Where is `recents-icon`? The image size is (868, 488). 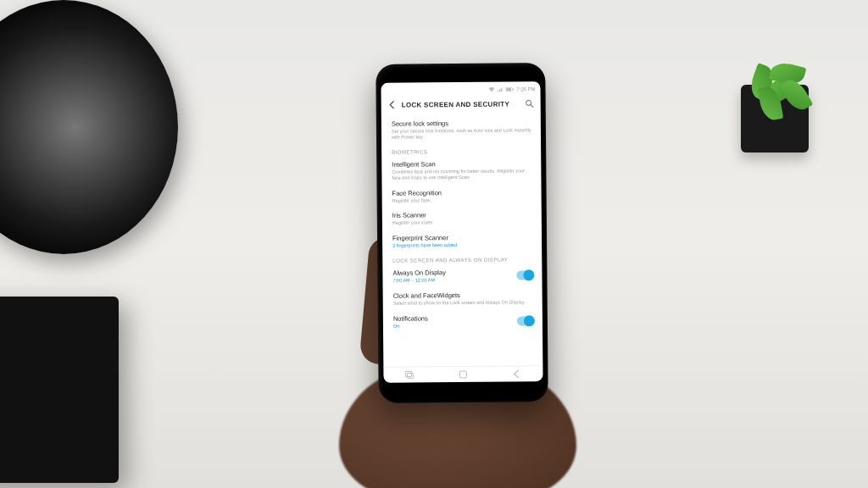 recents-icon is located at coordinates (410, 374).